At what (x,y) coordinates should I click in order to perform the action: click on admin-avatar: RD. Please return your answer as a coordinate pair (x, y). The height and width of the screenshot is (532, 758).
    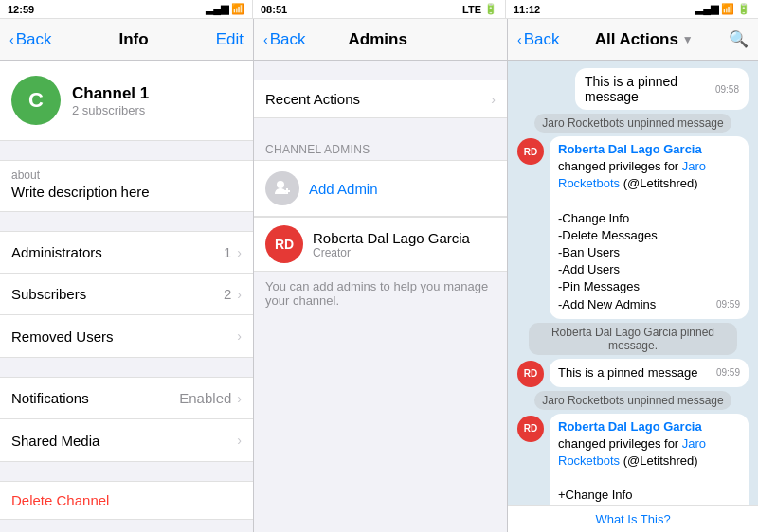
    Looking at the image, I should click on (284, 244).